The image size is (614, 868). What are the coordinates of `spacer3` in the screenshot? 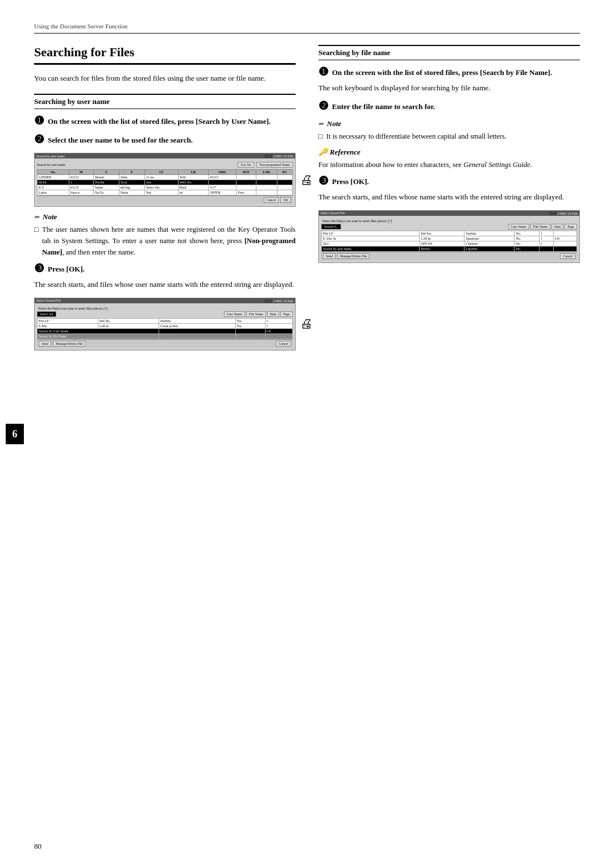 It's located at (465, 256).